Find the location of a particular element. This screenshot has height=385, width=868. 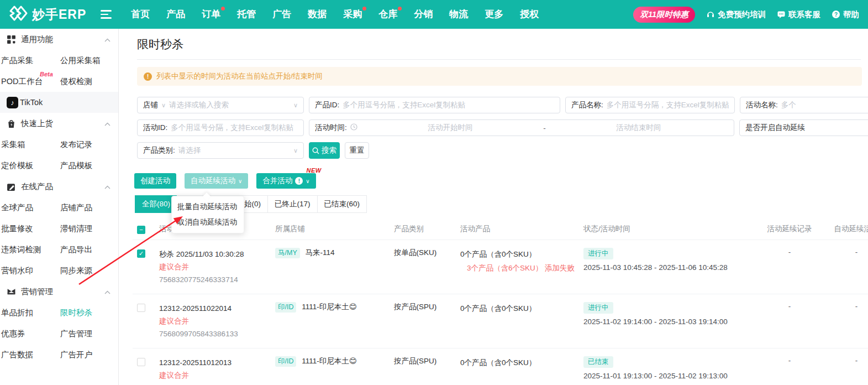

edit-icon is located at coordinates (11, 187).